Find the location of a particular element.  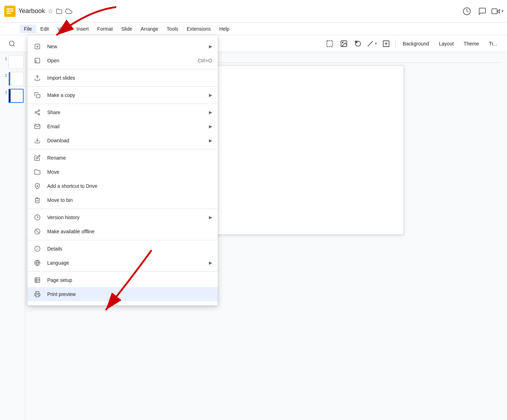

new-label: New is located at coordinates (127, 47).